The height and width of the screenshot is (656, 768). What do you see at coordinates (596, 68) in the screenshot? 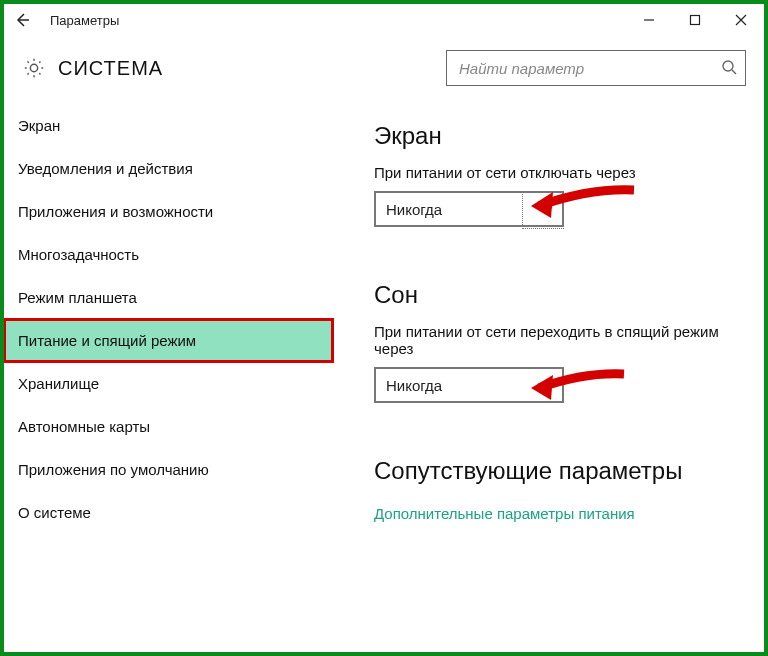
I see `search-box` at bounding box center [596, 68].